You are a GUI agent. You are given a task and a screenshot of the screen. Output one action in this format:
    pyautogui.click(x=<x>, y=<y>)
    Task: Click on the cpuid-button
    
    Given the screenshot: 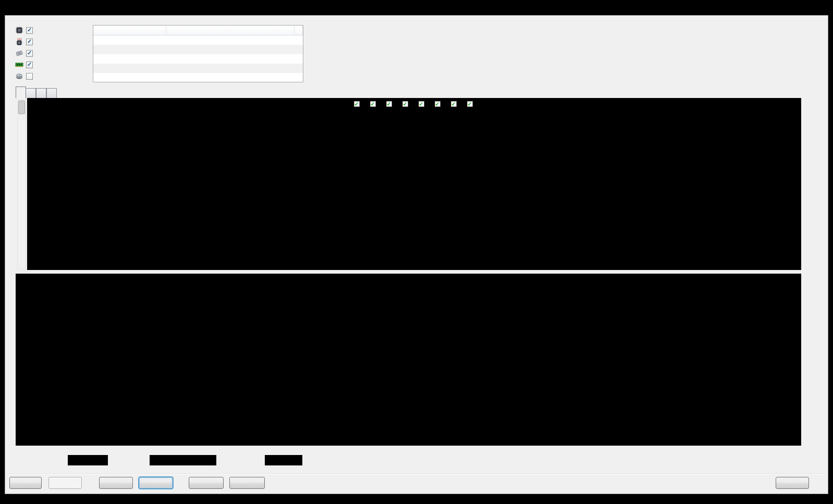 What is the action you would take?
    pyautogui.click(x=206, y=483)
    